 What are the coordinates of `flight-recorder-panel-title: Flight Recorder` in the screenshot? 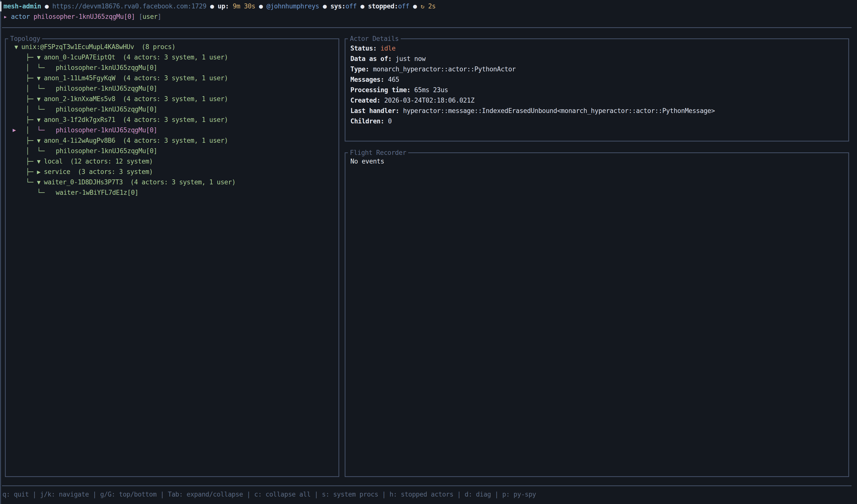 It's located at (378, 153).